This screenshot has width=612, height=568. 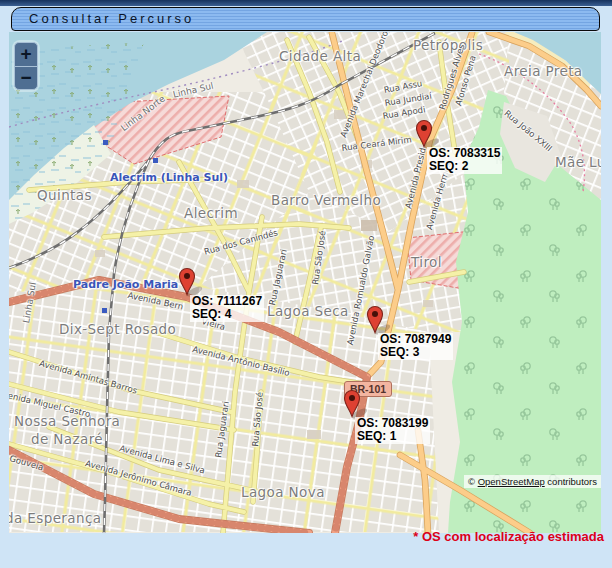 What do you see at coordinates (126, 284) in the screenshot?
I see `station-label-padre-joao-maria: Padre João Maria` at bounding box center [126, 284].